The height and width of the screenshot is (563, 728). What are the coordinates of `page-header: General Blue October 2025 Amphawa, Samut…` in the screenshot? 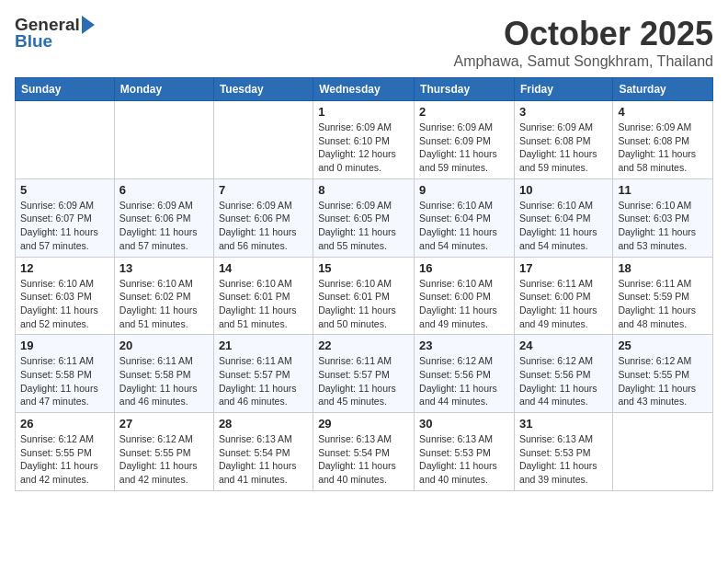 It's located at (364, 42).